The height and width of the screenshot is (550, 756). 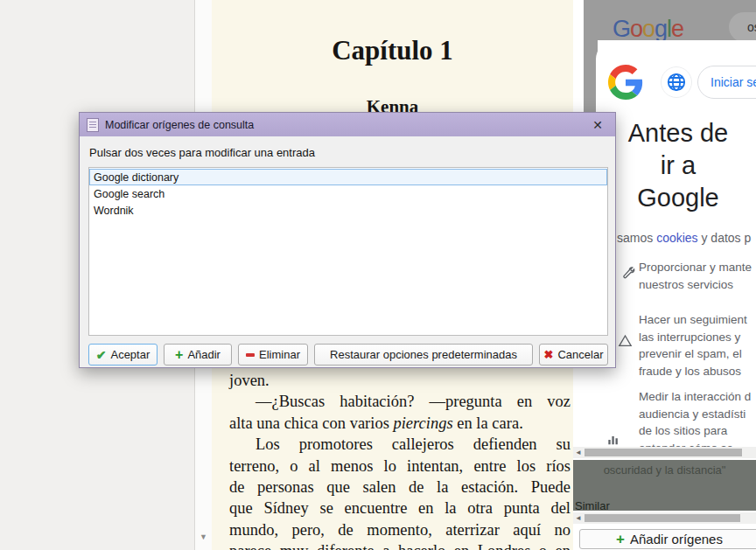 What do you see at coordinates (423, 423) in the screenshot?
I see `book-line-italic: piercings` at bounding box center [423, 423].